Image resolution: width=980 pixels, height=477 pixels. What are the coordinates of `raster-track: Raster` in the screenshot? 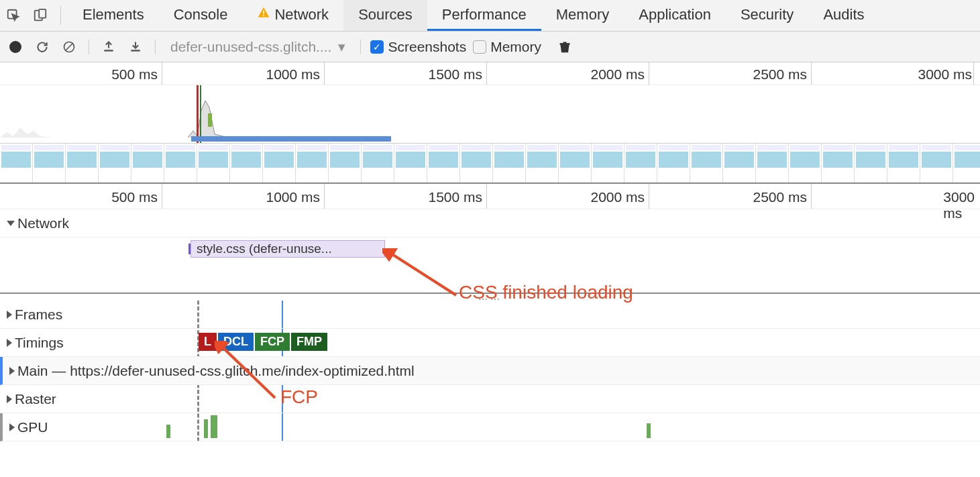 It's located at (490, 399).